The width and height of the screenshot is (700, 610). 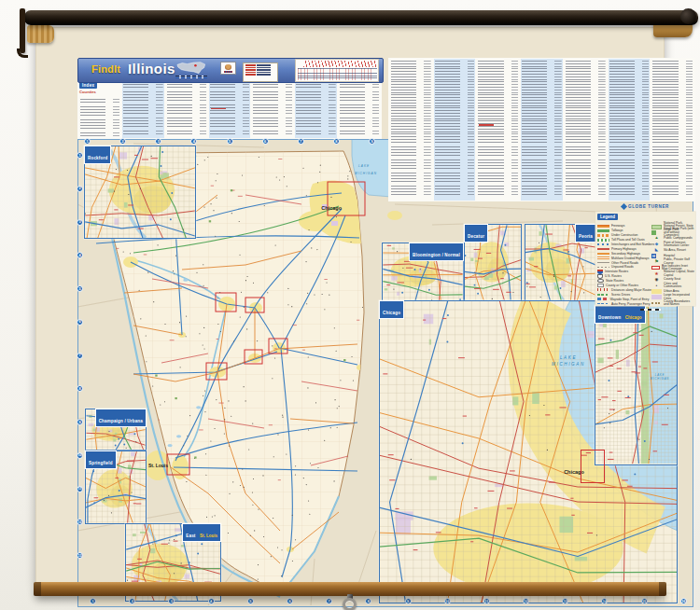 What do you see at coordinates (560, 263) in the screenshot?
I see `inset-peoria: Peoria` at bounding box center [560, 263].